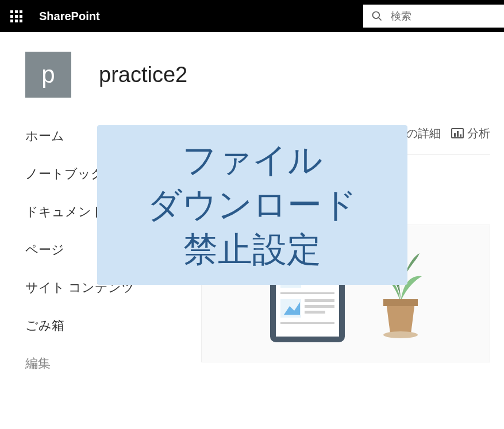  I want to click on analytics-icon, so click(457, 133).